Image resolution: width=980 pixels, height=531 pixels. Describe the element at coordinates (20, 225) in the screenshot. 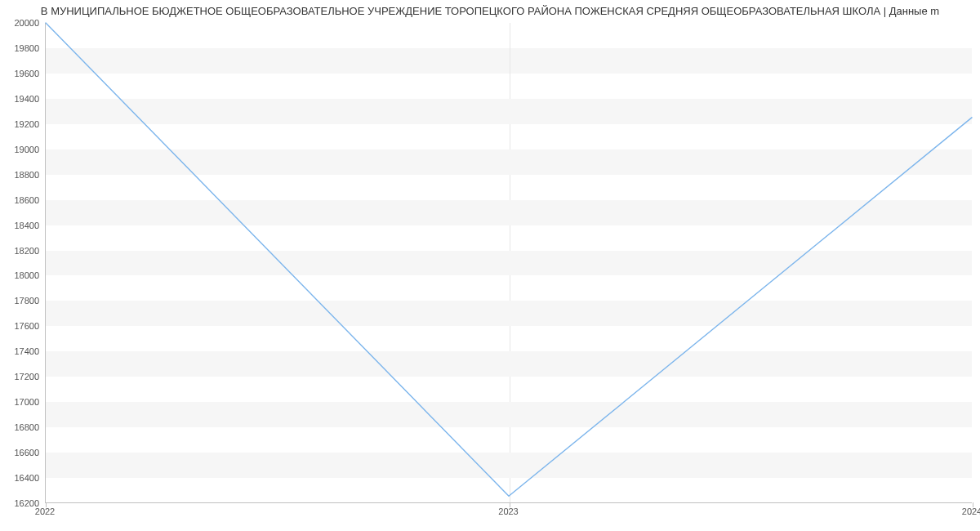

I see `y-tick-label: 18400` at that location.